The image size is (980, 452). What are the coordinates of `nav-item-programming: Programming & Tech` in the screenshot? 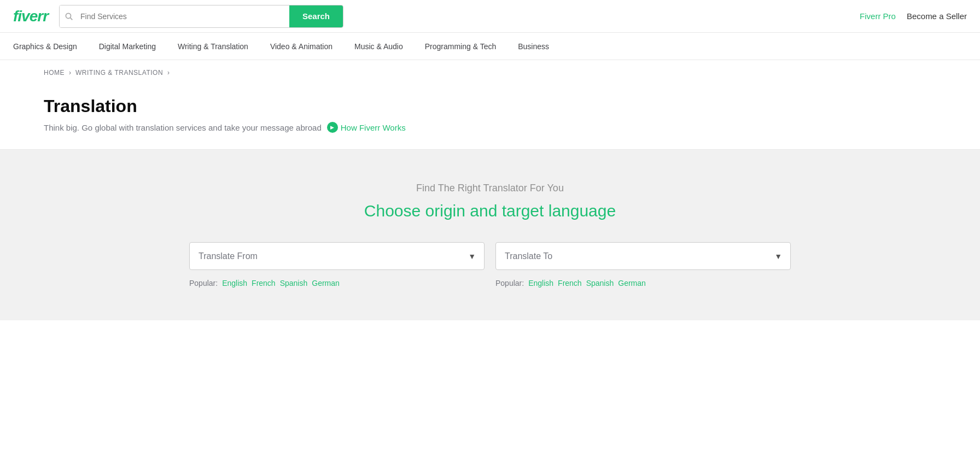 It's located at (460, 46).